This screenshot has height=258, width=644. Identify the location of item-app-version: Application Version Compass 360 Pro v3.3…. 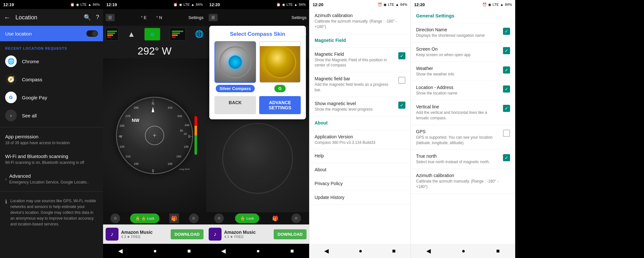
(360, 140).